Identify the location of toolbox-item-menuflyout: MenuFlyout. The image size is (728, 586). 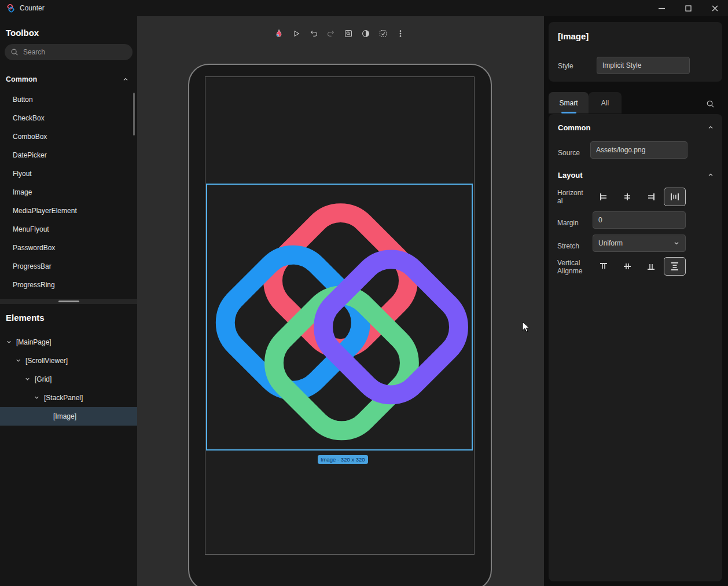
(68, 229).